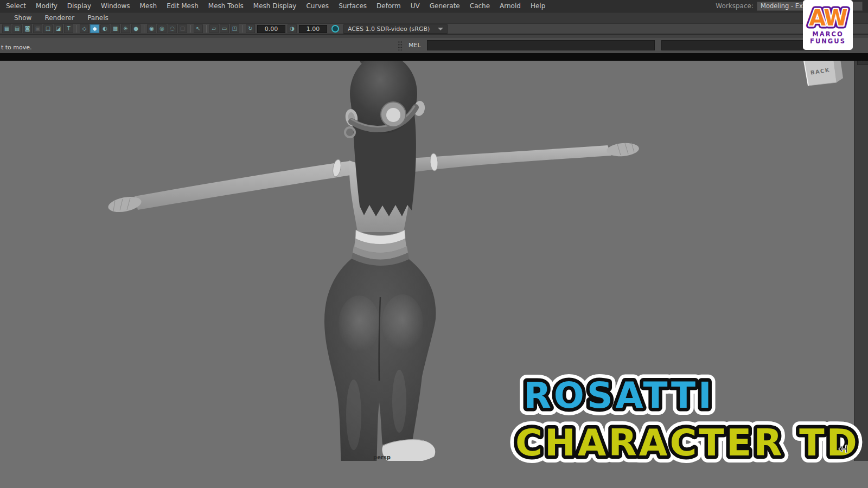 This screenshot has height=488, width=868. What do you see at coordinates (16, 6) in the screenshot?
I see `menu-item-select: Select` at bounding box center [16, 6].